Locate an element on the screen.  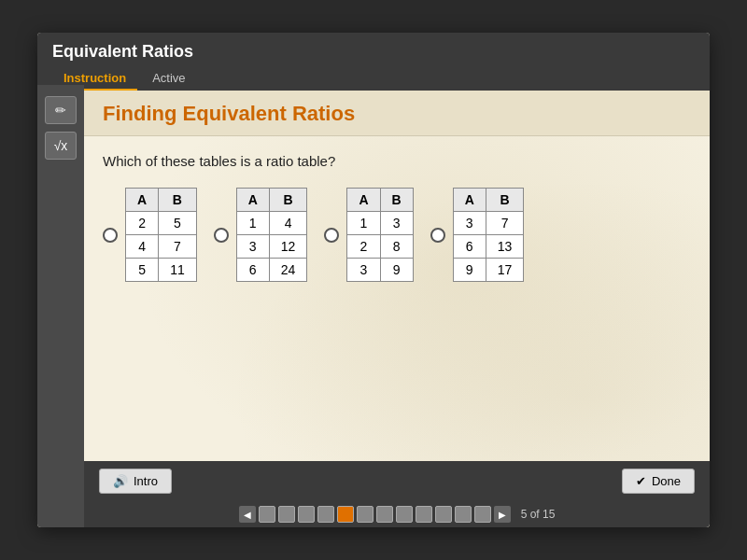
table-row: 1 3 is located at coordinates (380, 224).